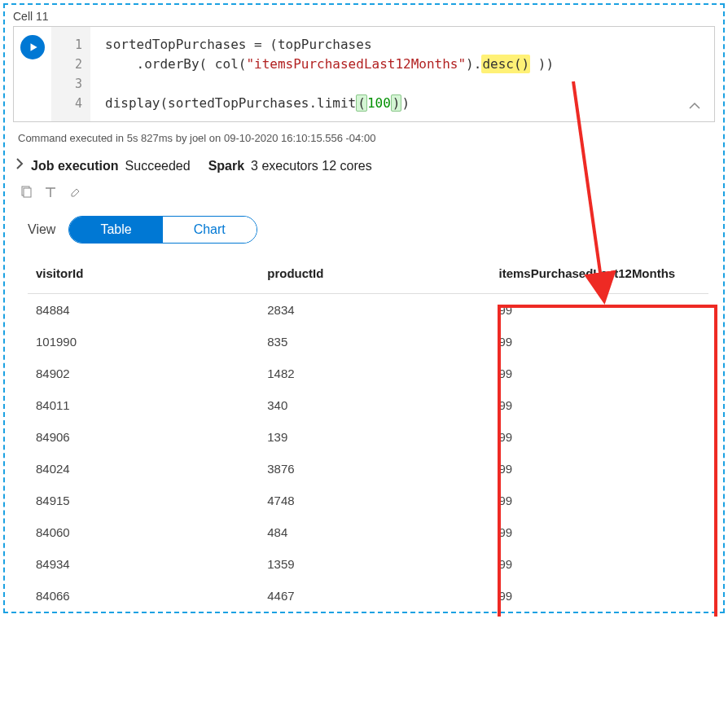 This screenshot has height=711, width=728. I want to click on table-cell: 4467, so click(375, 596).